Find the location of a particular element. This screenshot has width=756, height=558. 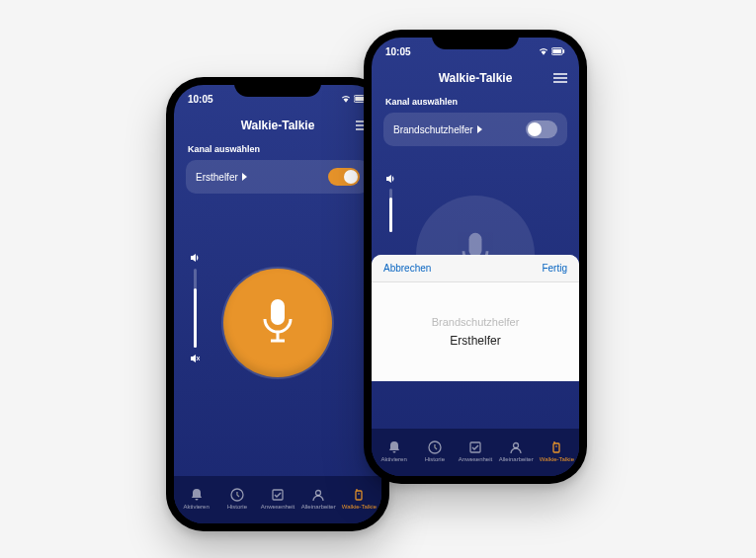

channel-name: Brandschutzhelfer is located at coordinates (433, 130).